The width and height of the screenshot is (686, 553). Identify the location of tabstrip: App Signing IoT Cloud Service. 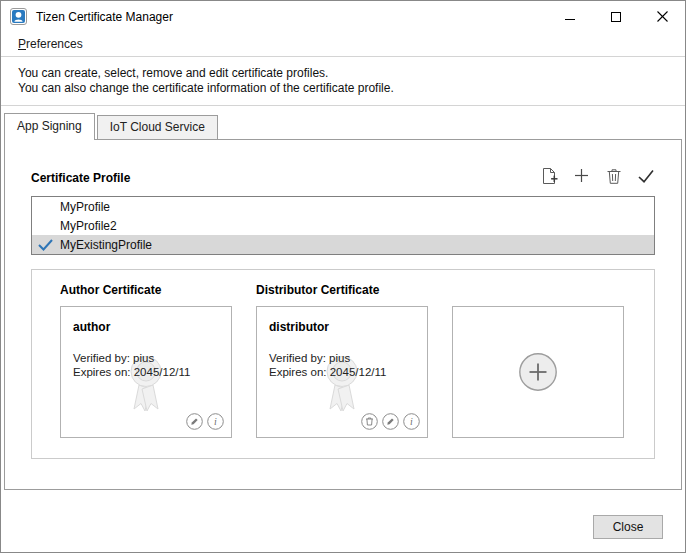
(343, 122).